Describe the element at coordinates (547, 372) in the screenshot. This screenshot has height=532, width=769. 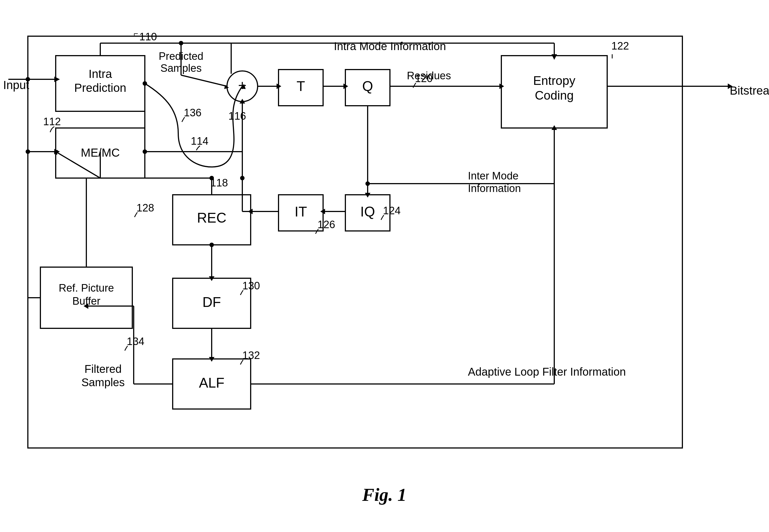
I see `svg-text:Adaptive Loop Filter Informati: Adaptive Loop Filter Information` at that location.